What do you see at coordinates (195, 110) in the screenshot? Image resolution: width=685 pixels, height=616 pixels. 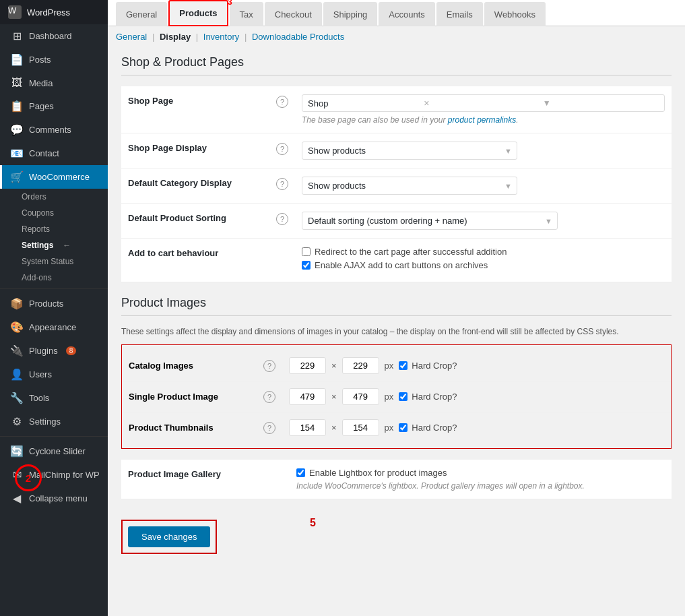 I see `shop-page-label: Shop Page` at bounding box center [195, 110].